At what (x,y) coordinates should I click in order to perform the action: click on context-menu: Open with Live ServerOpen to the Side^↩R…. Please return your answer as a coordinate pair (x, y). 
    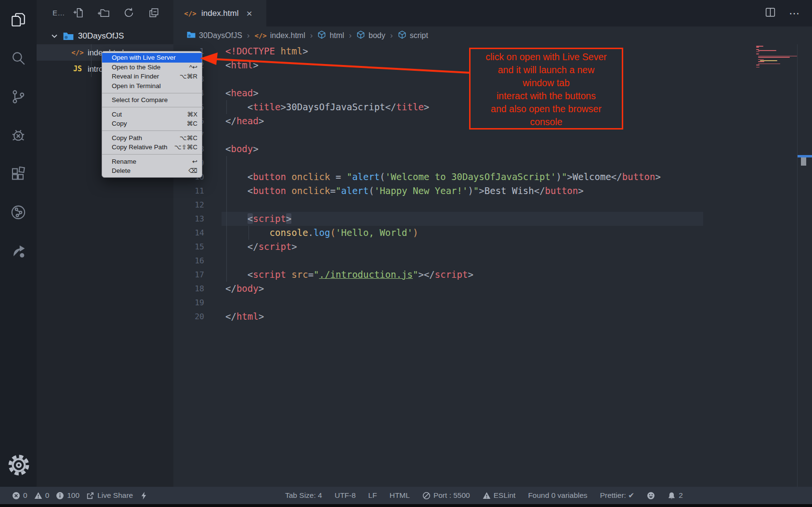
    Looking at the image, I should click on (152, 115).